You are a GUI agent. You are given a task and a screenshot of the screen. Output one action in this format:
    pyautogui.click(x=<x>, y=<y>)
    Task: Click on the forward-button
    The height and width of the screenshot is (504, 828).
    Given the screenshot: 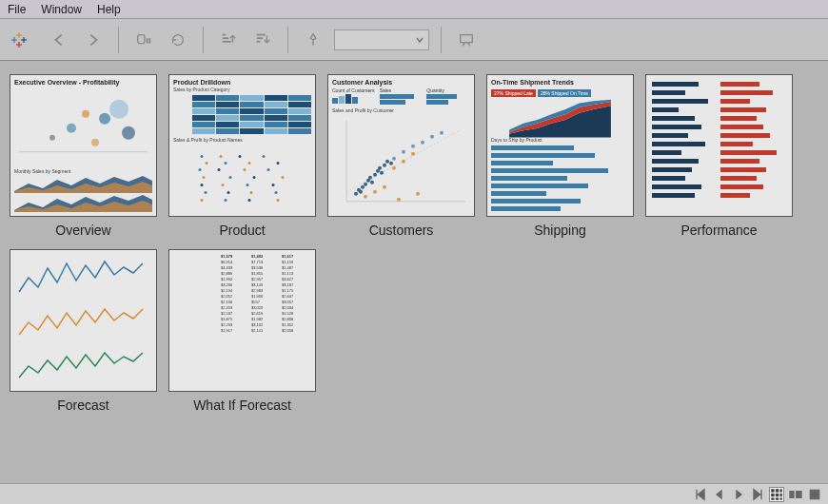 What is the action you would take?
    pyautogui.click(x=93, y=40)
    